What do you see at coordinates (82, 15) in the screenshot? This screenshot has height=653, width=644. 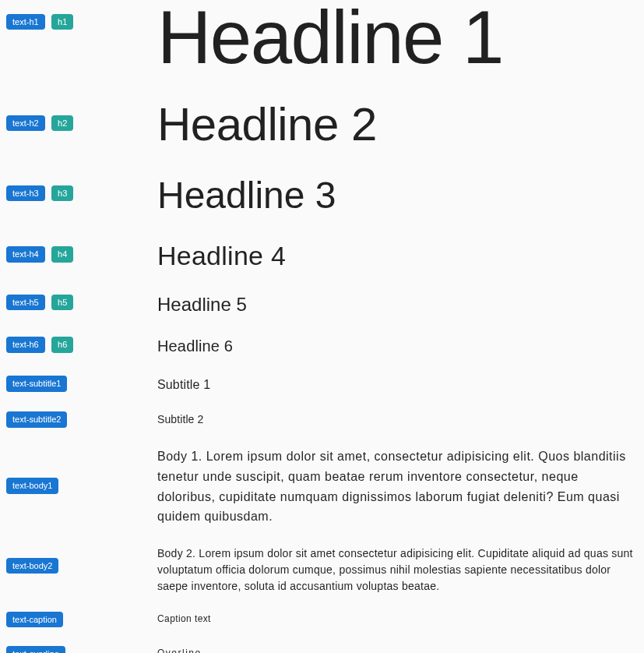 I see `tag-group: text-h1 h1` at bounding box center [82, 15].